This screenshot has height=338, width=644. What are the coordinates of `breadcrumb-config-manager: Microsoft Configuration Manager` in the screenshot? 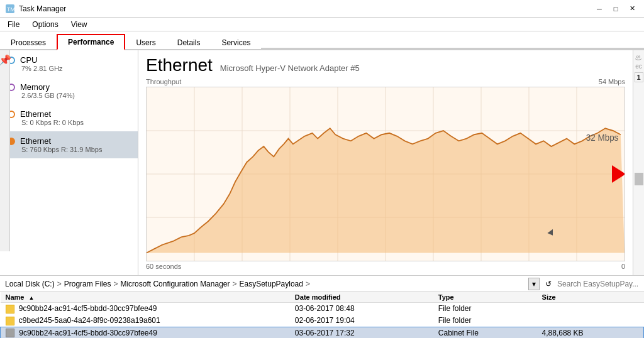 It's located at (175, 284).